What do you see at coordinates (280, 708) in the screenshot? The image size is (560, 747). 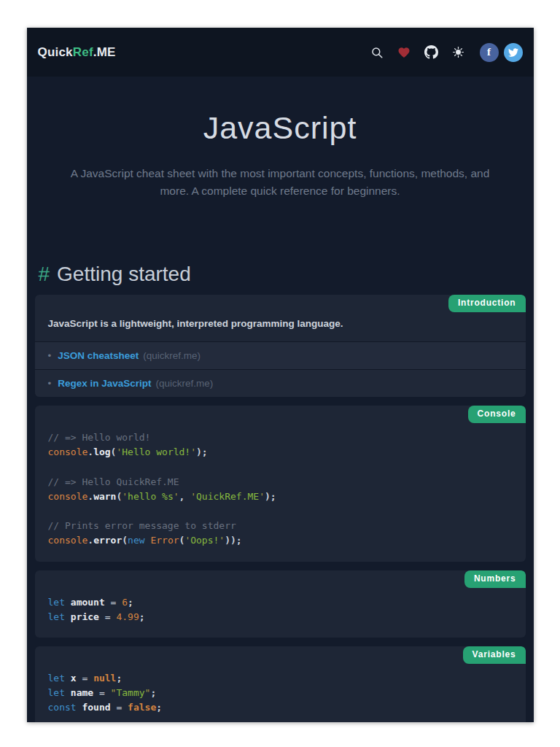 I see `code-line: const found = false;` at bounding box center [280, 708].